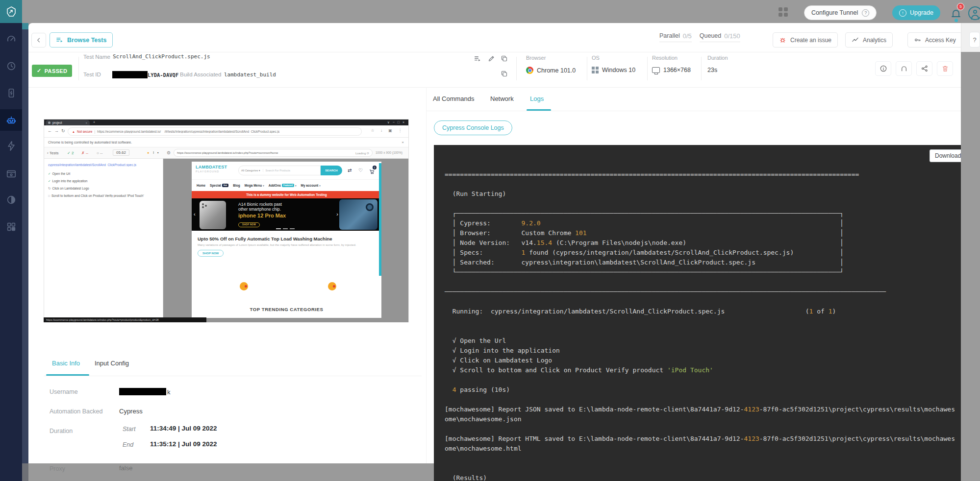 This screenshot has width=980, height=481. Describe the element at coordinates (945, 69) in the screenshot. I see `delete-button` at that location.